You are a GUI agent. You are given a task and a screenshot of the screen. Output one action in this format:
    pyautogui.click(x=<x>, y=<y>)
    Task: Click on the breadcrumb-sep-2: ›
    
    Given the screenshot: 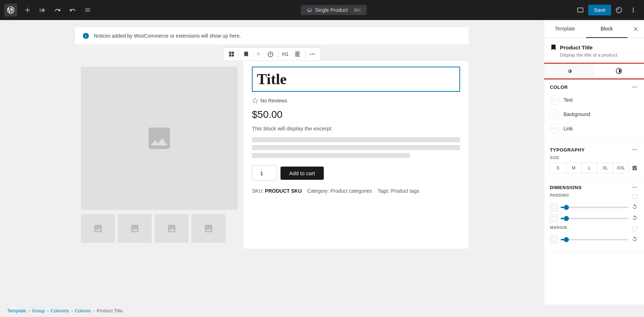 What is the action you would take?
    pyautogui.click(x=48, y=311)
    